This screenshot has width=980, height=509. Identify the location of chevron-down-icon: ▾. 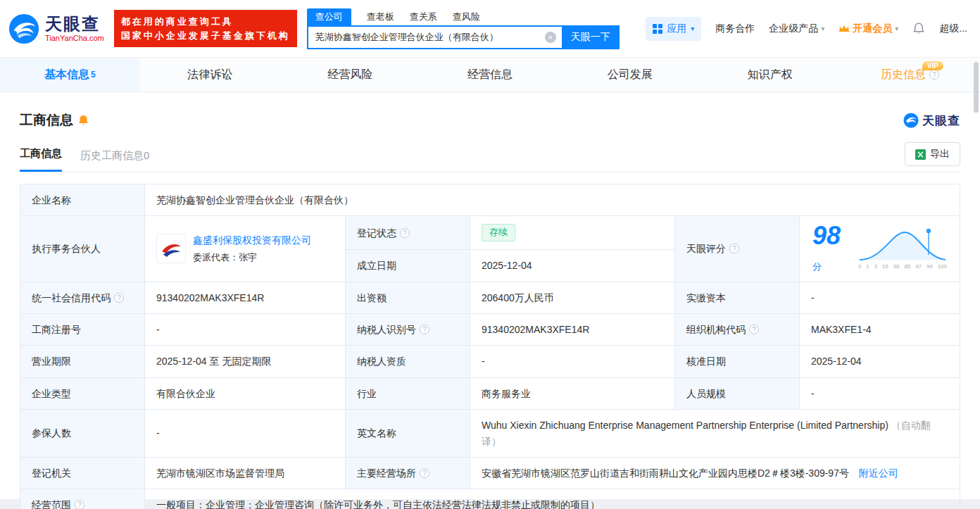
(897, 28).